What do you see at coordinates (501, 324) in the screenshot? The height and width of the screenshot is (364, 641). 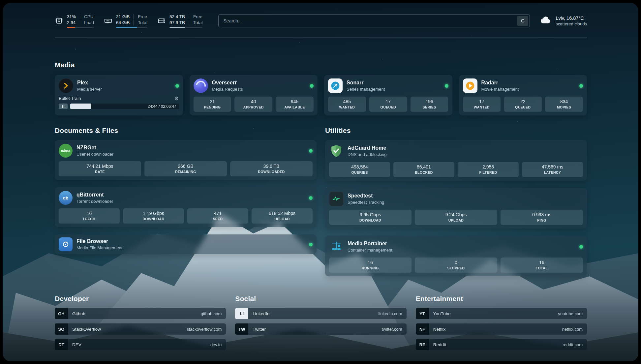 I see `entertainment-column: Entertainment YT YouTube youtube.com NF …` at bounding box center [501, 324].